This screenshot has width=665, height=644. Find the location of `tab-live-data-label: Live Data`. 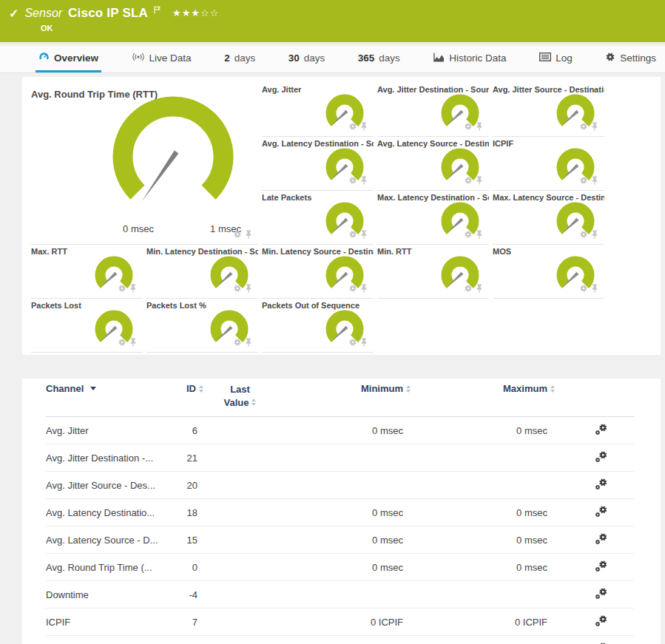

tab-live-data-label: Live Data is located at coordinates (170, 58).